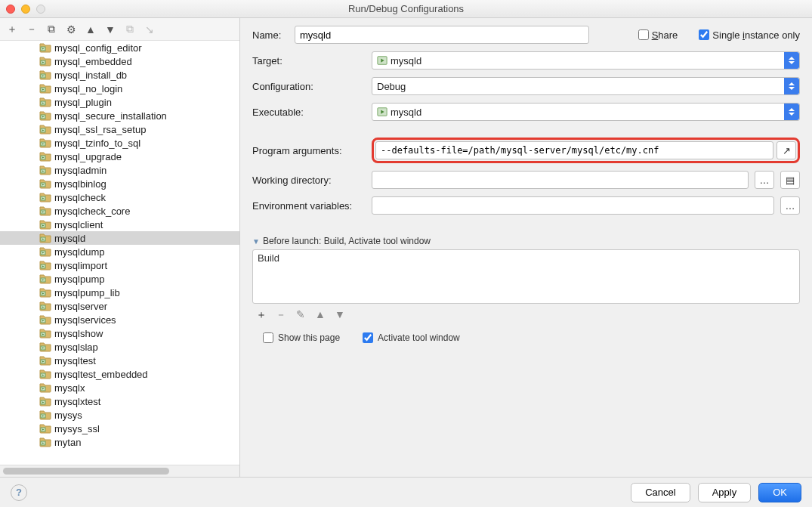 This screenshot has width=812, height=507. I want to click on program-arguments-input, so click(574, 150).